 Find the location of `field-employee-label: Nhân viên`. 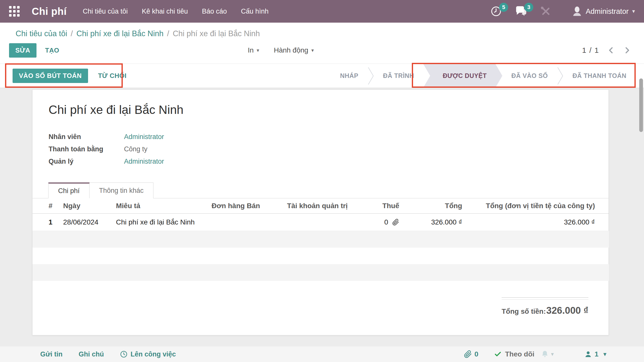

field-employee-label: Nhân viên is located at coordinates (86, 137).